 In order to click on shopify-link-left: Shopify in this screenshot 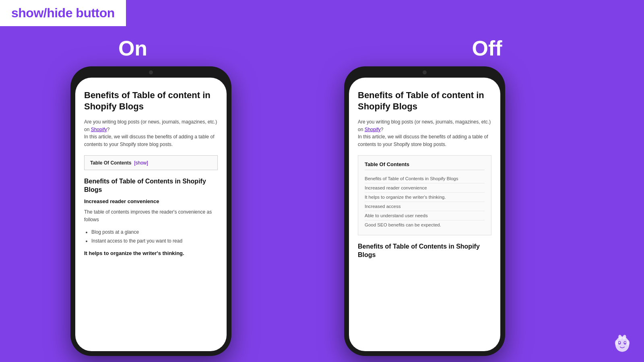, I will do `click(99, 130)`.